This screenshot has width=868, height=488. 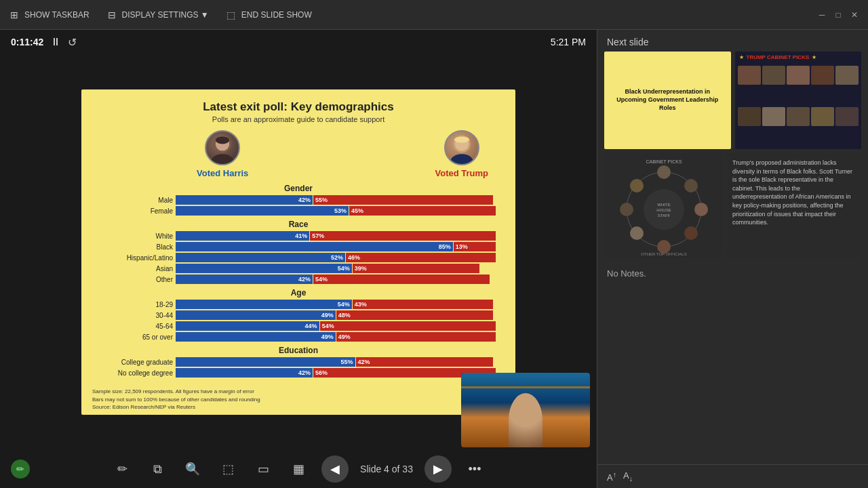 What do you see at coordinates (112, 15) in the screenshot?
I see `display-icon: ⊟` at bounding box center [112, 15].